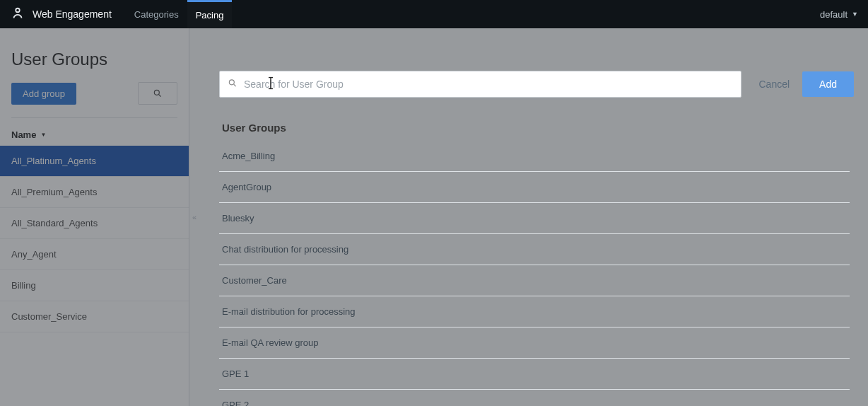 Image resolution: width=868 pixels, height=406 pixels. I want to click on nav-left: Web Engagement Categories Pacing, so click(121, 14).